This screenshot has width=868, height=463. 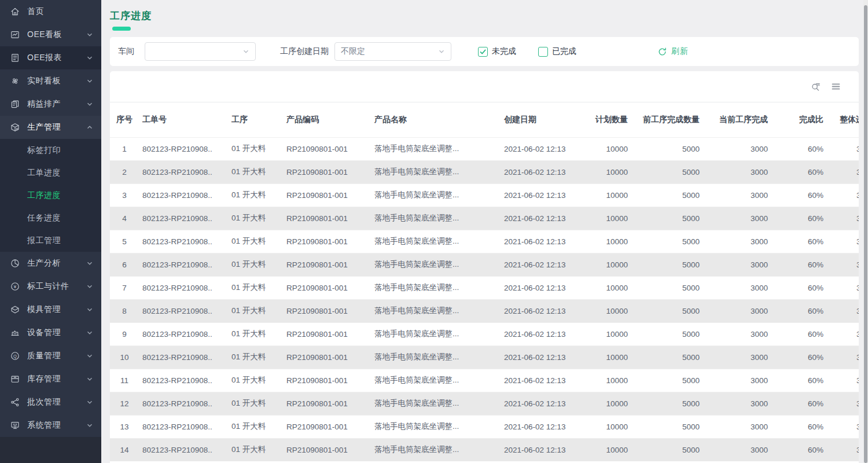 What do you see at coordinates (51, 241) in the screenshot?
I see `sidebar-subitem-work-reporting: 报工管理` at bounding box center [51, 241].